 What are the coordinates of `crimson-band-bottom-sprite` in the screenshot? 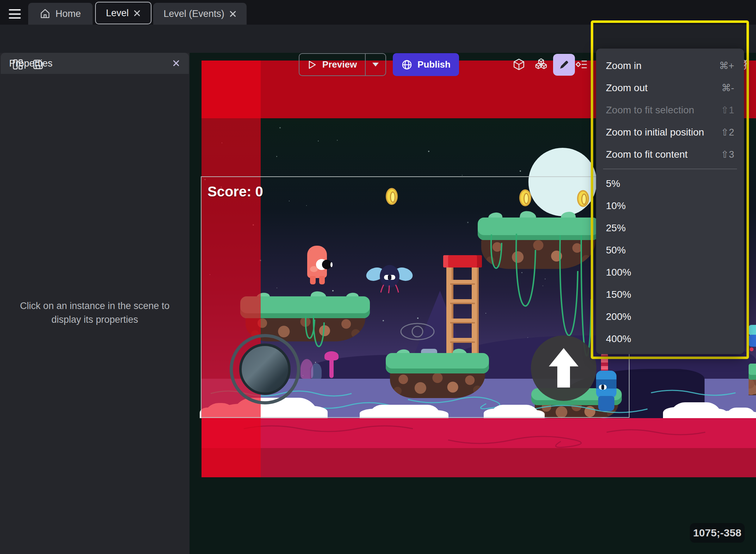 It's located at (479, 448).